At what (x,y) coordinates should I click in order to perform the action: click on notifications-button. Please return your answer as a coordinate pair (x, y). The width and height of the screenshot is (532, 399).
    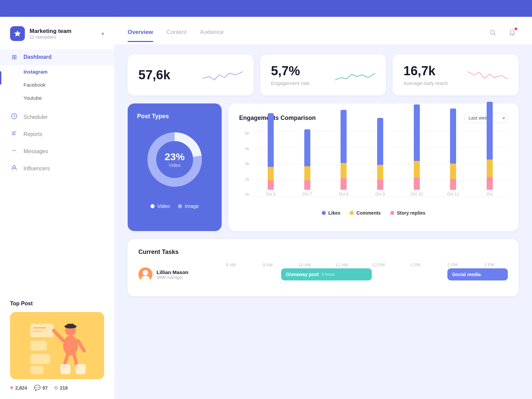
    Looking at the image, I should click on (512, 33).